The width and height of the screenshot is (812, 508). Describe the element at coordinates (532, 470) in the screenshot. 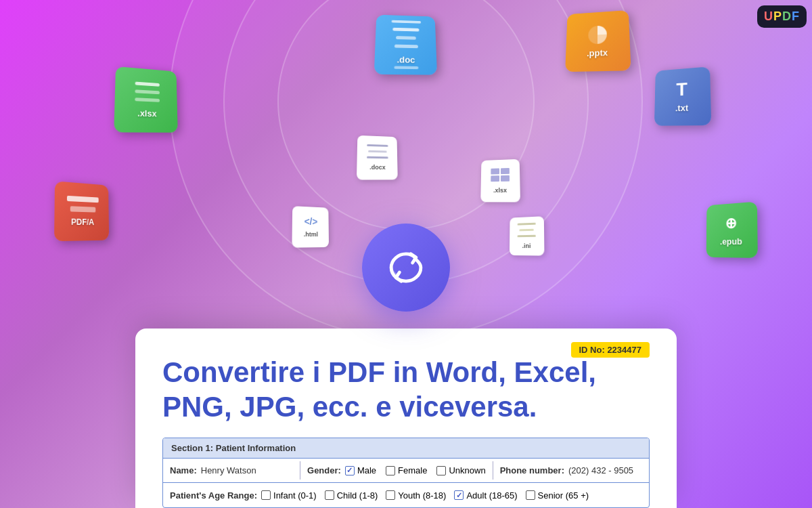

I see `phone-label: Phone number:` at that location.